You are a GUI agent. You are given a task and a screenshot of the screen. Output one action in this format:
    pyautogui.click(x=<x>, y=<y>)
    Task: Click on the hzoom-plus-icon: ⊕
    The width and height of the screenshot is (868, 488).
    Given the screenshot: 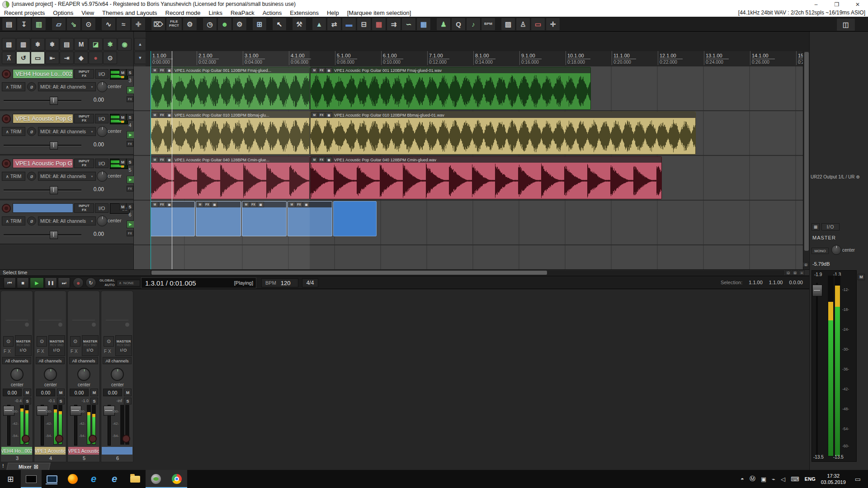 What is the action you would take?
    pyautogui.click(x=795, y=273)
    